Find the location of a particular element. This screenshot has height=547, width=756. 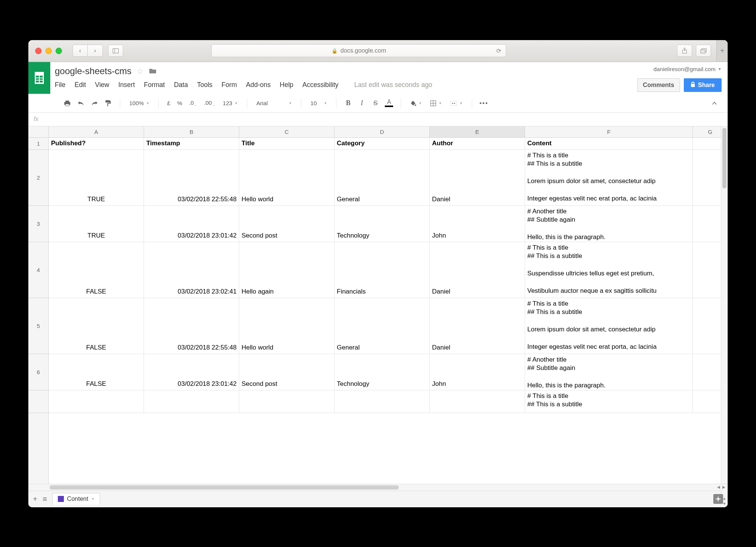

menu-tools: Tools is located at coordinates (205, 85).